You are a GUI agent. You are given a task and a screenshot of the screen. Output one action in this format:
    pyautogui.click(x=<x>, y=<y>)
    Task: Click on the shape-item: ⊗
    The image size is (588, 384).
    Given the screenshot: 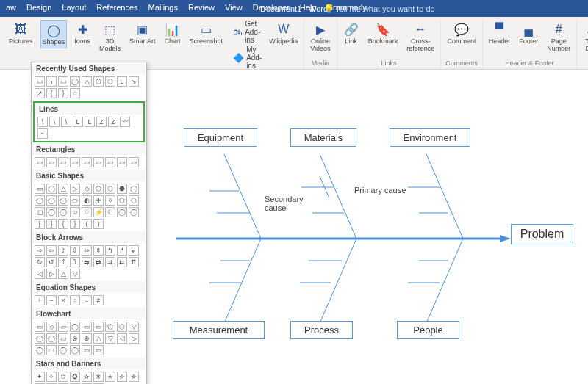 What is the action you would take?
    pyautogui.click(x=75, y=338)
    